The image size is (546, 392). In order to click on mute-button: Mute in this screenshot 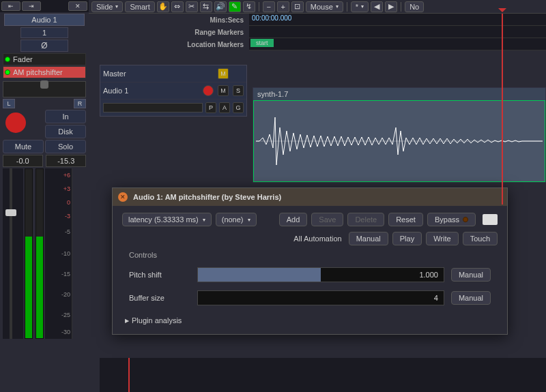, I will do `click(23, 147)`.